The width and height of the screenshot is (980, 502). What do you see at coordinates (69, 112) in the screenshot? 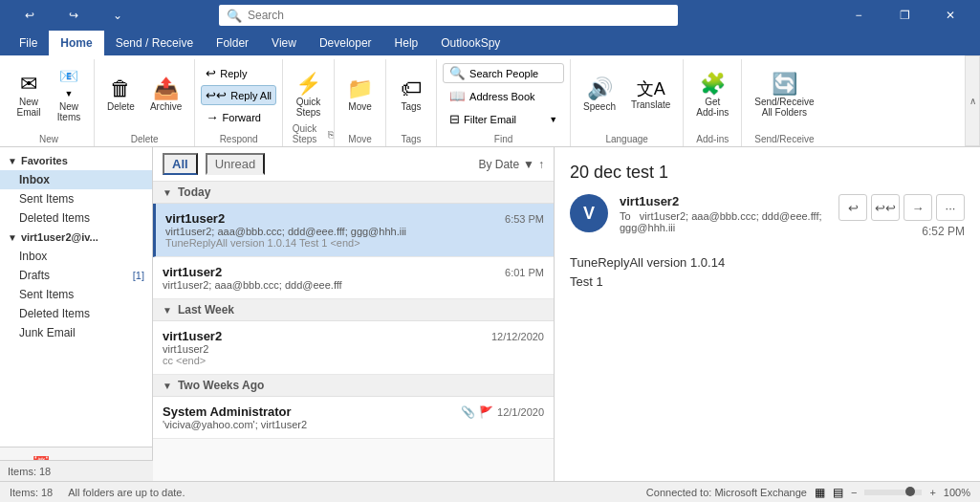
I see `new-items-label: NewItems` at bounding box center [69, 112].